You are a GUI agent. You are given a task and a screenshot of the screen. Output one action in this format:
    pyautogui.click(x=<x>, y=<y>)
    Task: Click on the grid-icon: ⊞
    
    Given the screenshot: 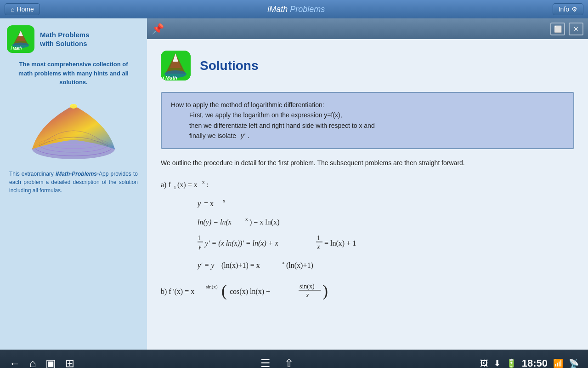 What is the action you would take?
    pyautogui.click(x=70, y=362)
    